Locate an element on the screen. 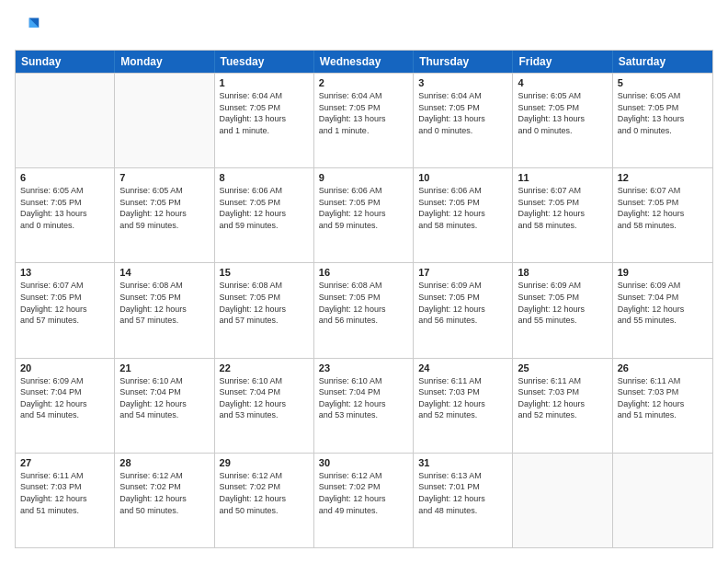 The height and width of the screenshot is (563, 728). day-number: 30 is located at coordinates (364, 463).